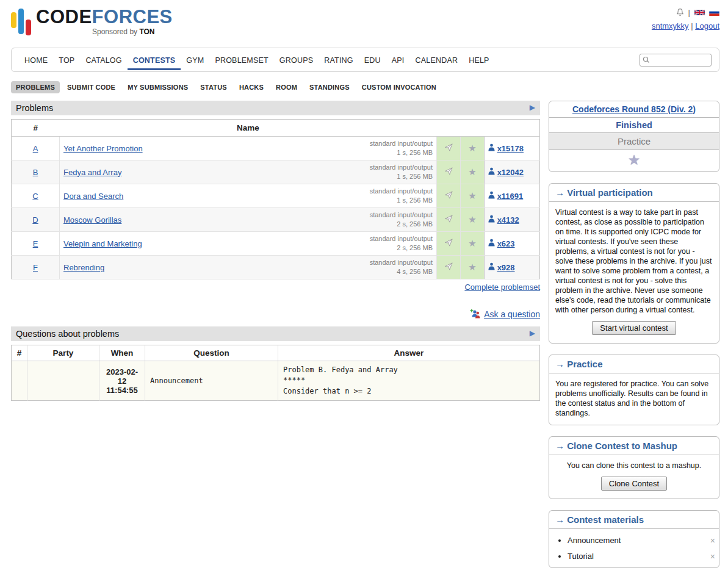 The width and height of the screenshot is (728, 587). What do you see at coordinates (436, 60) in the screenshot?
I see `nav-item-calendar: CALENDAR` at bounding box center [436, 60].